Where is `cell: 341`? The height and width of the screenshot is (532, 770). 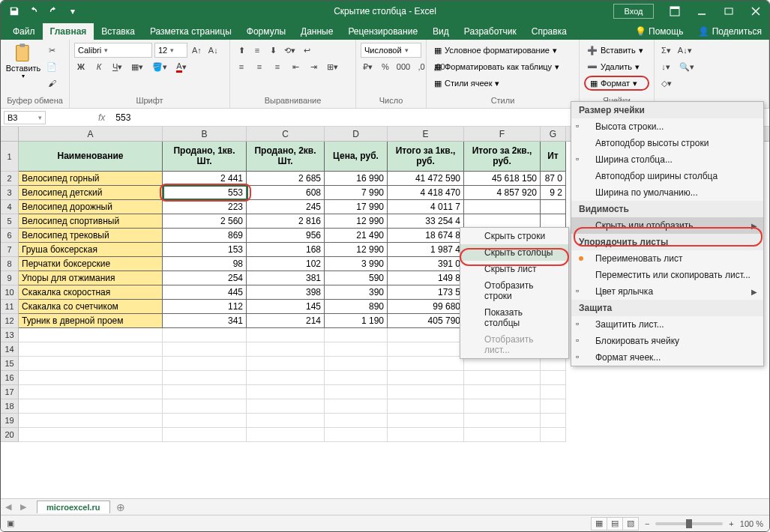 cell: 341 is located at coordinates (205, 321).